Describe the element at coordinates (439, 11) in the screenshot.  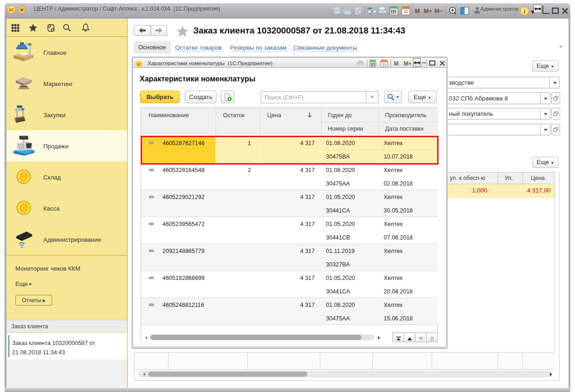
I see `svg-text: M−` at that location.